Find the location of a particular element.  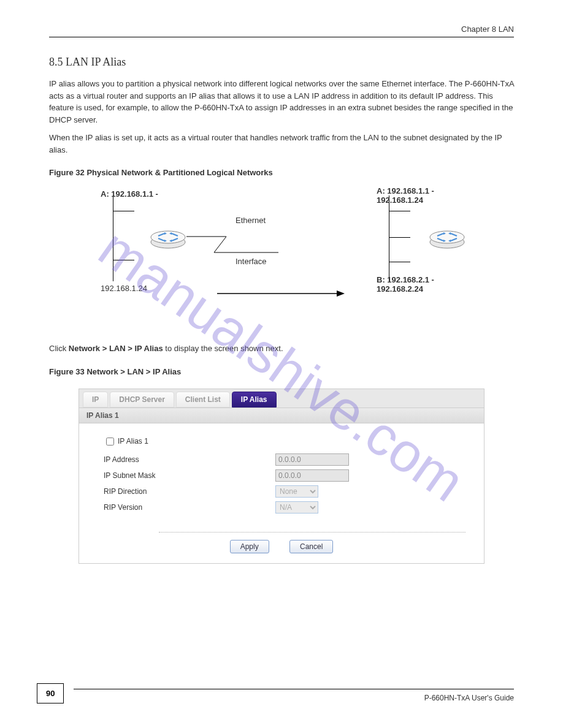

right-subnet-b-label-1: B: 192.168.2.1 - is located at coordinates (405, 279).